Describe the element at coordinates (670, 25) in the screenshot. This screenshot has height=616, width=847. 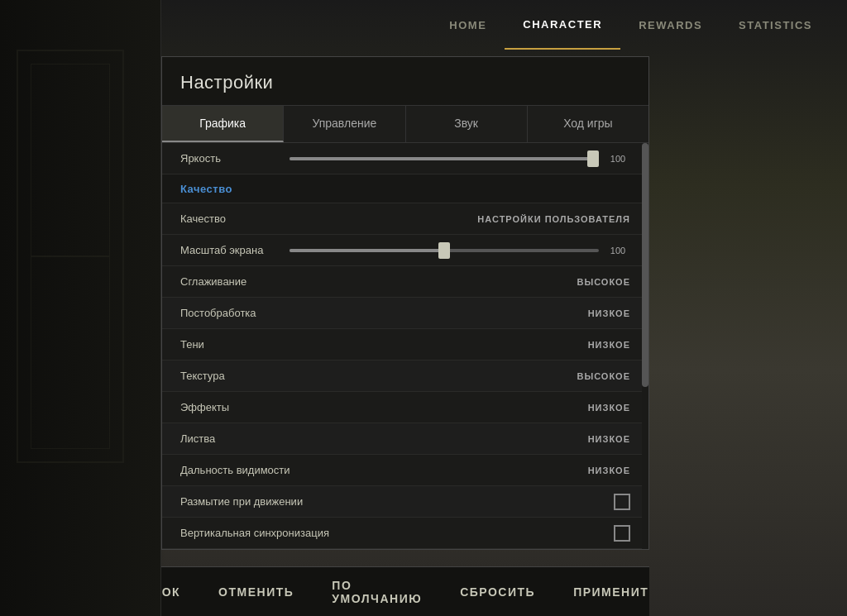
I see `nav-item-rewards: REWARDS` at that location.